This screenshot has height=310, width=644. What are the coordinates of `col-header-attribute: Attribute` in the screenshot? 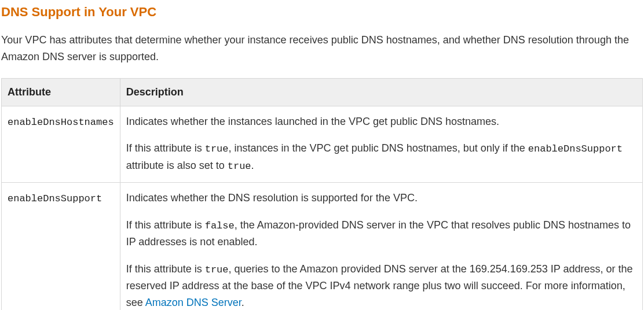 It's located at (61, 92).